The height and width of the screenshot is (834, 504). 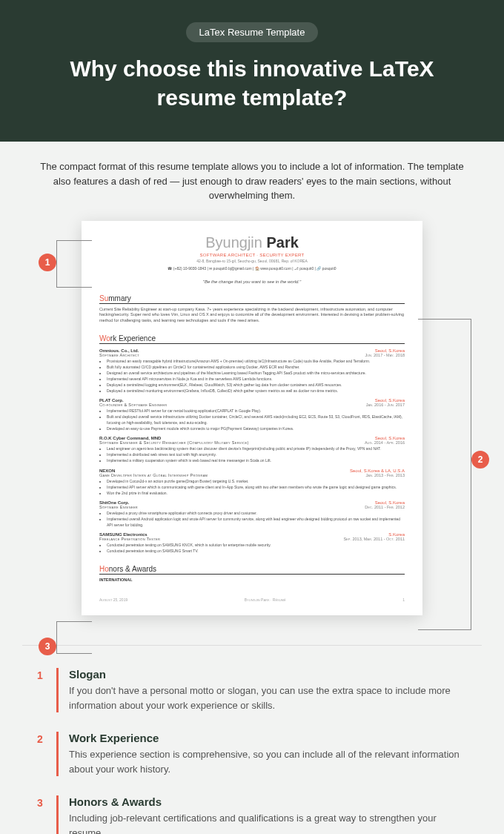 I want to click on summary-section: Summary Current Site Reliability Enginee…, so click(x=252, y=309).